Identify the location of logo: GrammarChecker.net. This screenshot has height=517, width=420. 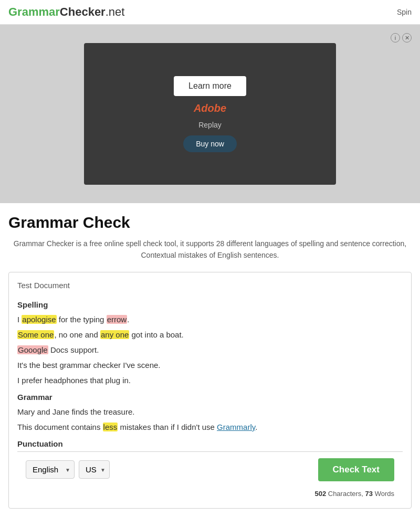
(66, 12).